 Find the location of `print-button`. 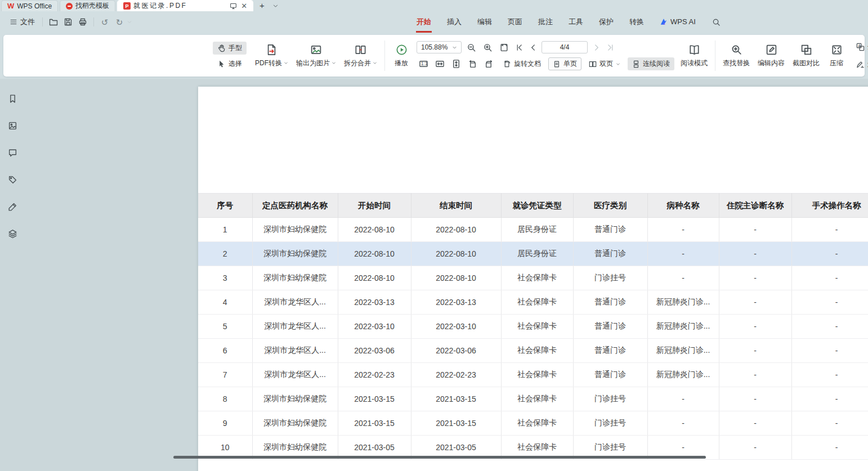

print-button is located at coordinates (83, 22).